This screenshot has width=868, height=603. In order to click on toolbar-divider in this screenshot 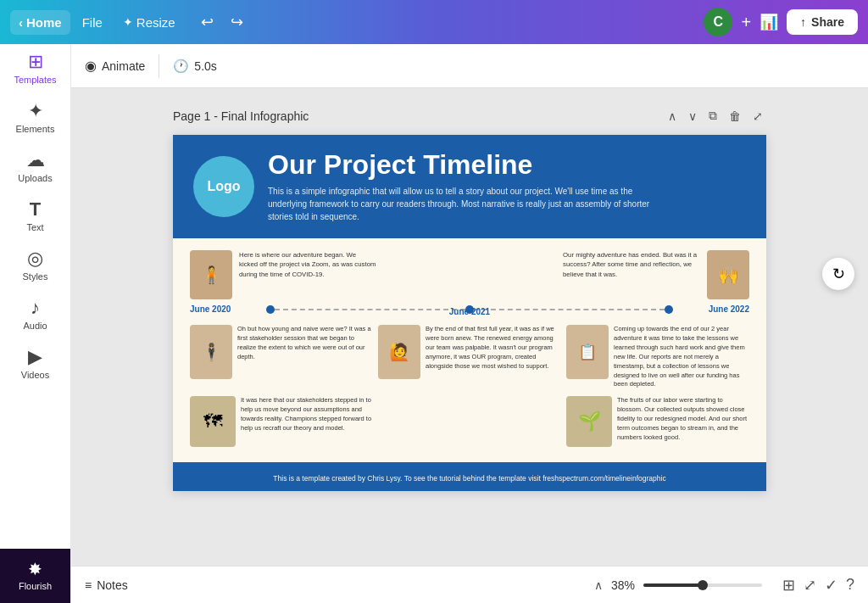, I will do `click(159, 66)`.